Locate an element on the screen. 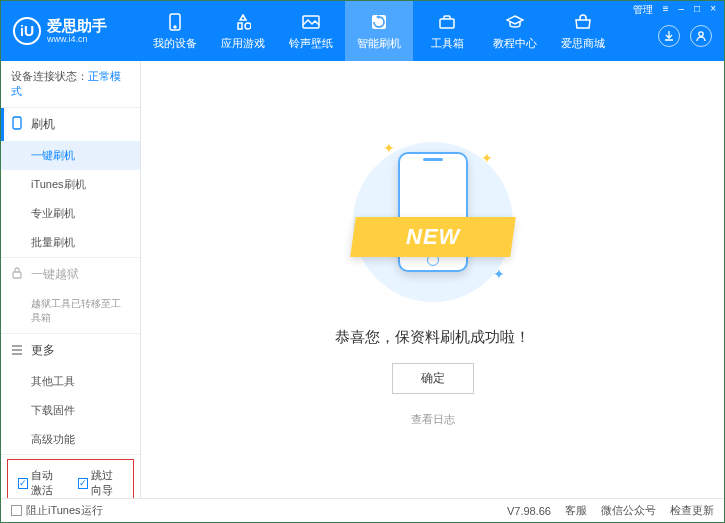 This screenshot has width=725, height=523. nav-smart-flash: 智能刷机 is located at coordinates (379, 31).